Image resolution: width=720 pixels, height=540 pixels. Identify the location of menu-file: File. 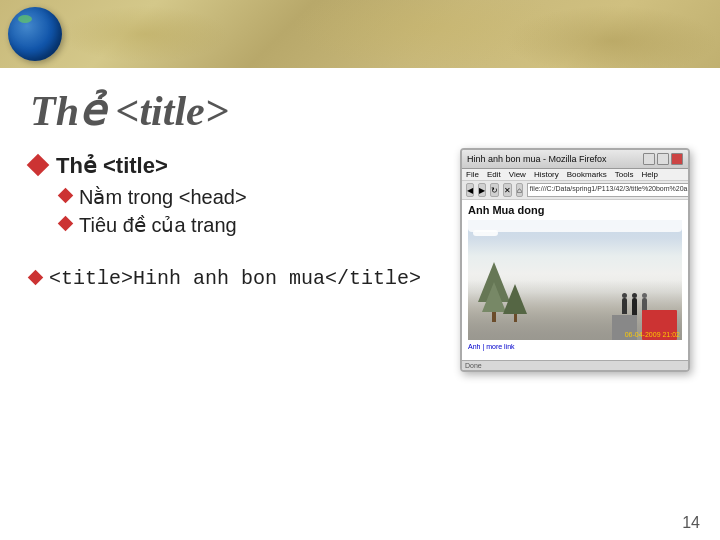
(472, 174).